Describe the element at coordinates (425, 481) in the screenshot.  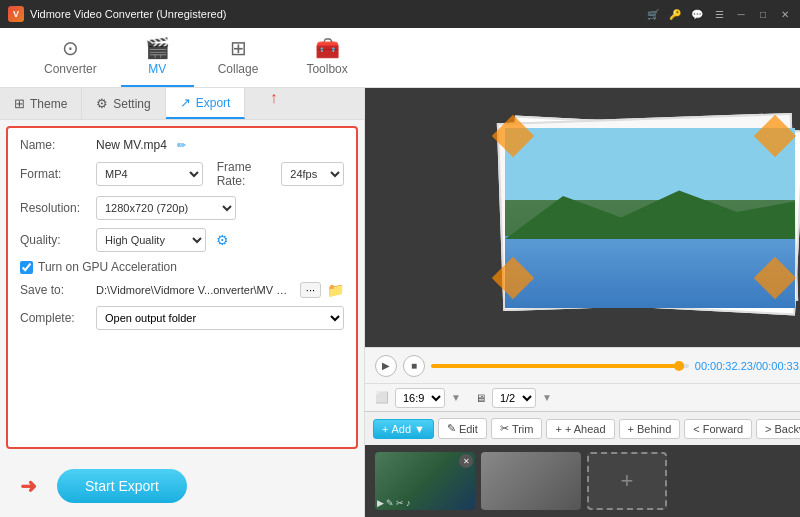
I see `timeline-clip-1: ✕ ▶ ✎ ✂ ♪` at that location.